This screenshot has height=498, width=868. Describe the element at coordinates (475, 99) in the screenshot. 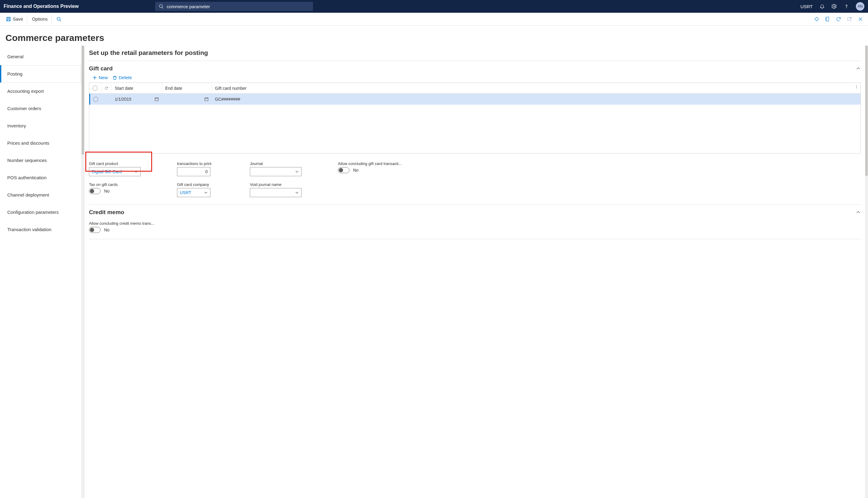

I see `table-row: 1/1/2015 GC########` at that location.